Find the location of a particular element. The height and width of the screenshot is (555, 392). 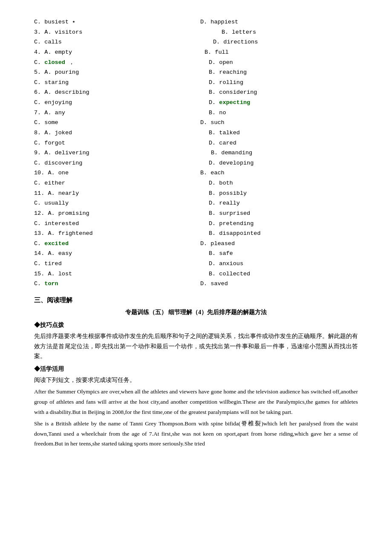

list-item: 12. A. promising is located at coordinates (115, 214).